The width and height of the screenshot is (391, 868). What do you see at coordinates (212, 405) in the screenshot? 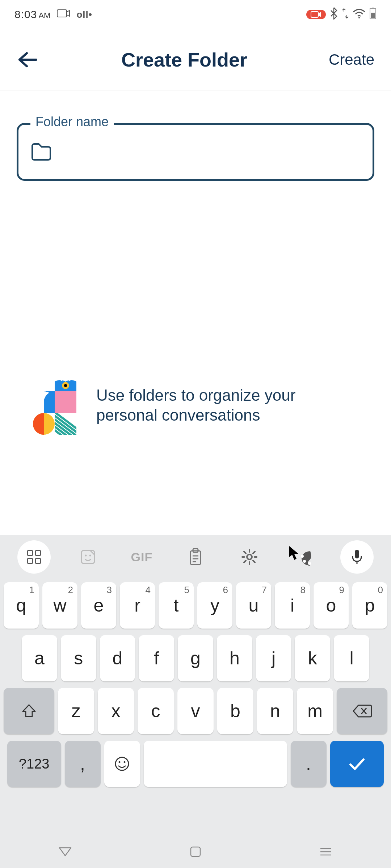
I see `hint-text: Use folders to organize your personal co…` at bounding box center [212, 405].